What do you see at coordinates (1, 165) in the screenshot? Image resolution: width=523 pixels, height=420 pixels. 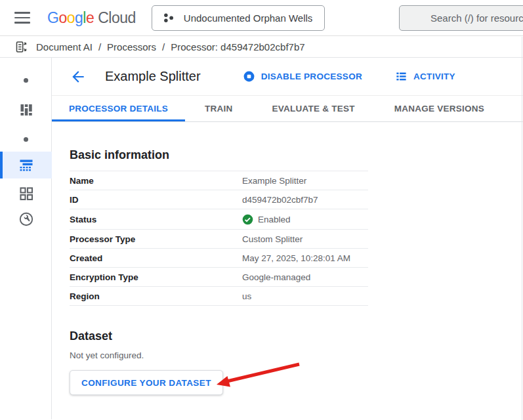 I see `active-indicator-bar` at bounding box center [1, 165].